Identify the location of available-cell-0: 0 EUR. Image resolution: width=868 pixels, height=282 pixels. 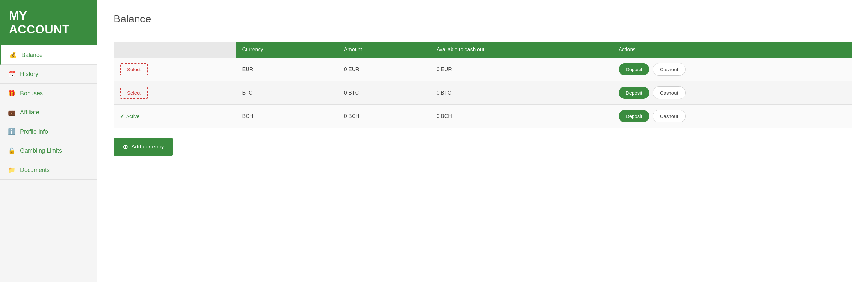
(521, 69).